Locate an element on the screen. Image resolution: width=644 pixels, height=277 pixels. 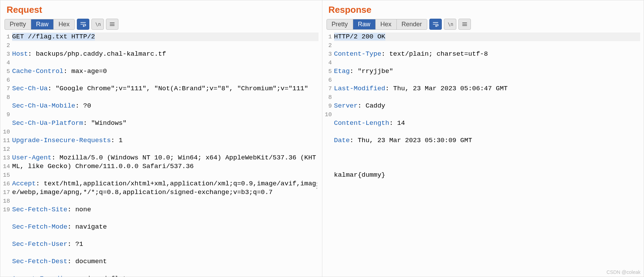
request-gutter: 12345678910111213141516171819 is located at coordinates (6, 155).